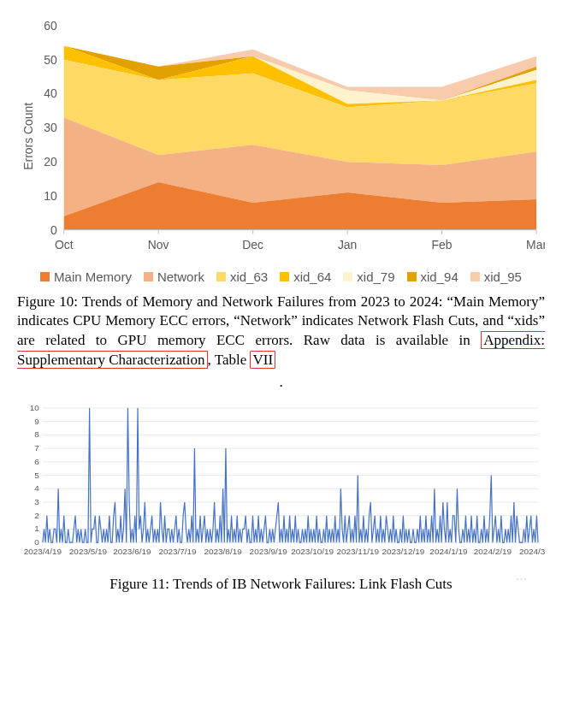  What do you see at coordinates (181, 277) in the screenshot?
I see `legend-label: Network` at bounding box center [181, 277].